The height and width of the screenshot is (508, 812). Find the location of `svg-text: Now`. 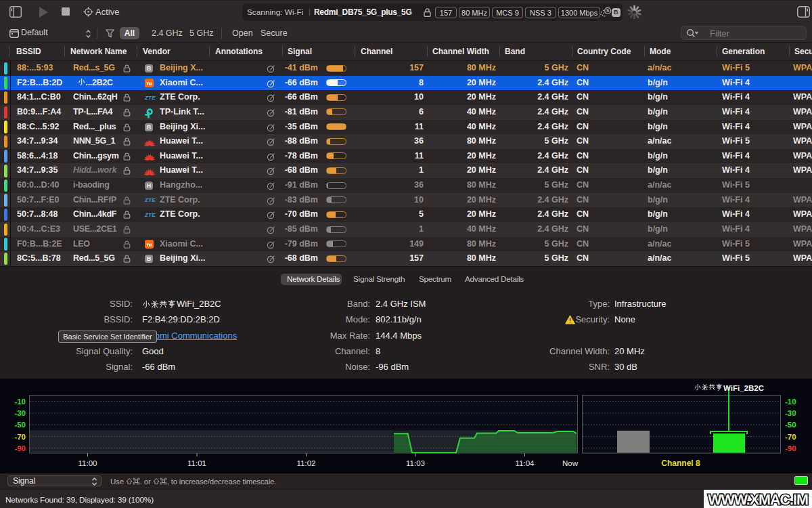

svg-text: Now is located at coordinates (570, 463).